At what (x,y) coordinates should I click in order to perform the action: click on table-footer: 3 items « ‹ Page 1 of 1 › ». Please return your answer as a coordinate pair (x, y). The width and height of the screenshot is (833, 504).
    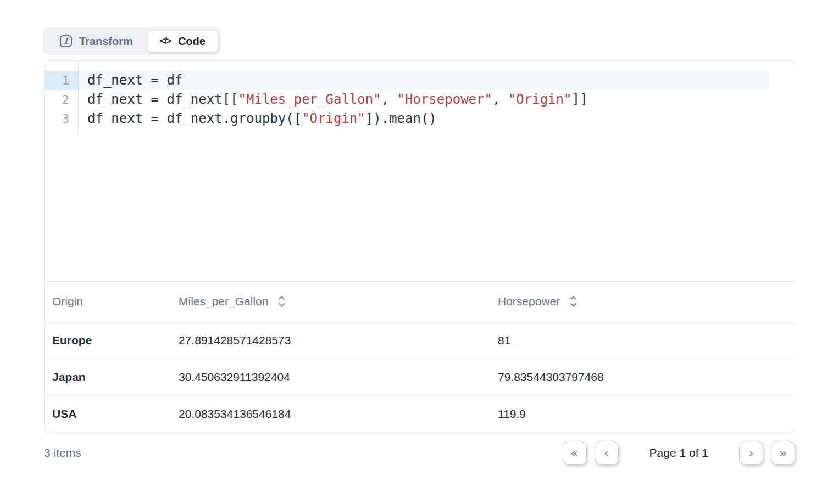
    Looking at the image, I should click on (420, 453).